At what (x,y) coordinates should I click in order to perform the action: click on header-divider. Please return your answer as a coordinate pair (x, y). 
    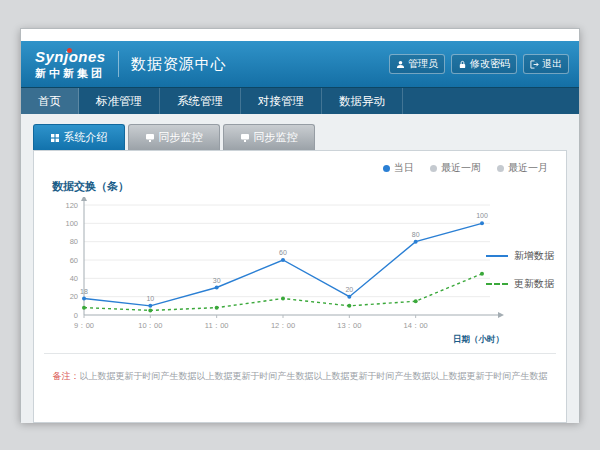
    Looking at the image, I should click on (118, 64).